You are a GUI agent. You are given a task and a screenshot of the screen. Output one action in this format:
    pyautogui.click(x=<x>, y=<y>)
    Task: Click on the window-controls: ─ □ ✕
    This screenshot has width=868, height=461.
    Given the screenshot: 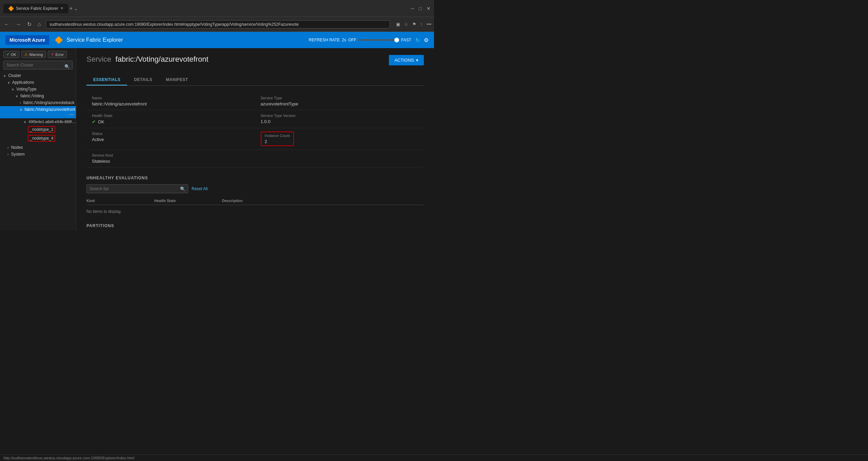 What is the action you would take?
    pyautogui.click(x=421, y=8)
    